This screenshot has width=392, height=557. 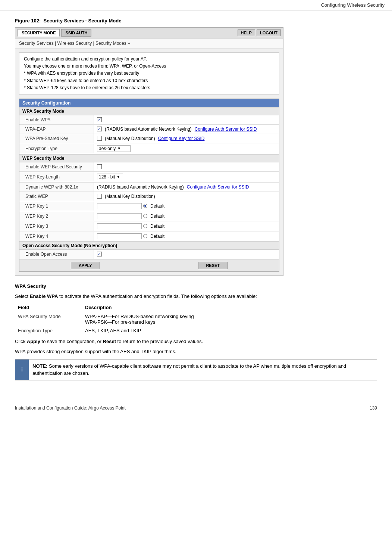 I want to click on static-wep-checkbox, so click(x=99, y=196).